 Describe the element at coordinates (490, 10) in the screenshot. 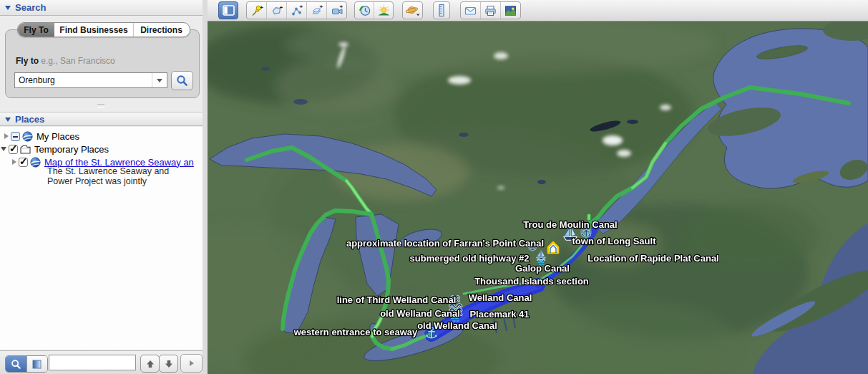

I see `print-button` at that location.